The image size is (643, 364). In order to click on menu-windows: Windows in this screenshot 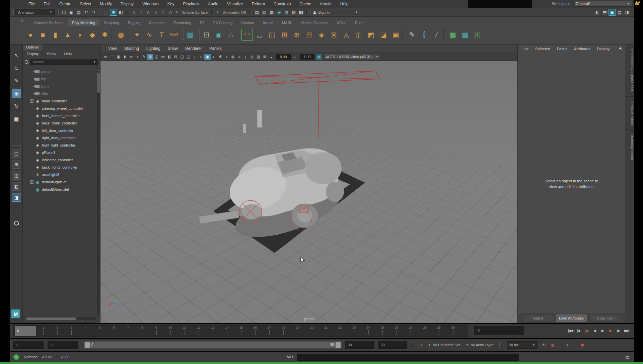, I will do `click(151, 4)`.